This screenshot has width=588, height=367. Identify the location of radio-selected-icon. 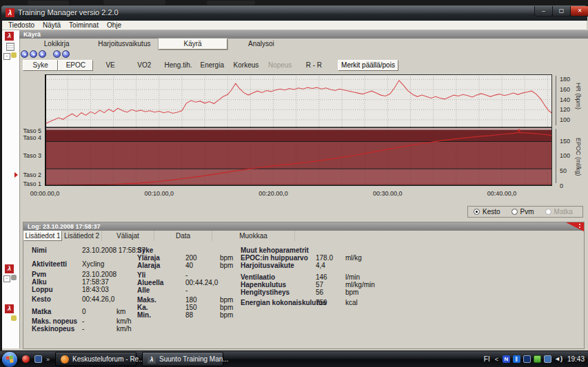
(477, 212).